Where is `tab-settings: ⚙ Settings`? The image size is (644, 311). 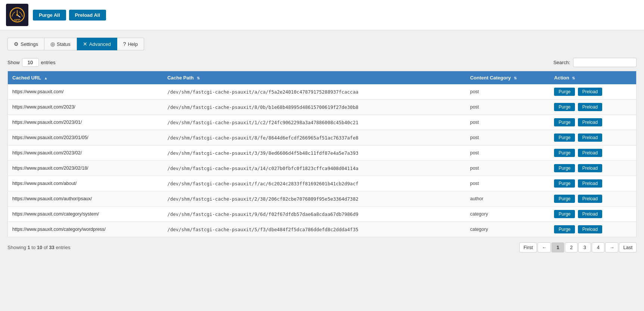 tab-settings: ⚙ Settings is located at coordinates (26, 44).